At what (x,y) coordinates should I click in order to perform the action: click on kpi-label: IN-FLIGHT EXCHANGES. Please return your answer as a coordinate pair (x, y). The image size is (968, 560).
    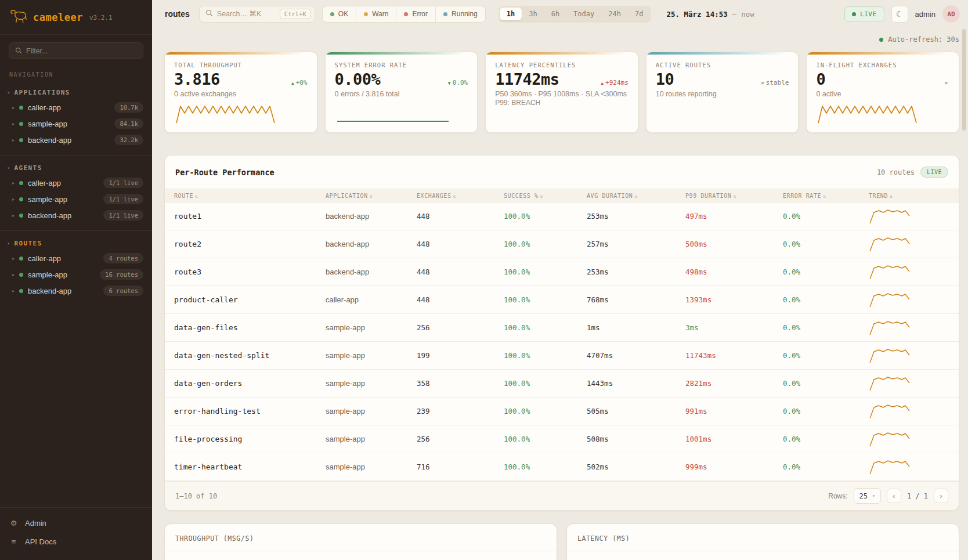
    Looking at the image, I should click on (883, 65).